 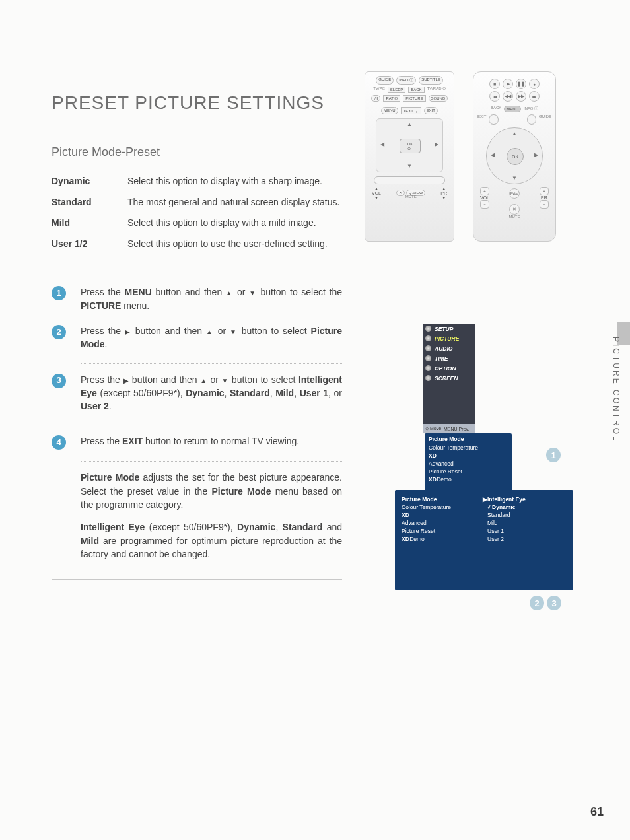 What do you see at coordinates (396, 90) in the screenshot?
I see `remote-button: SLEEP` at bounding box center [396, 90].